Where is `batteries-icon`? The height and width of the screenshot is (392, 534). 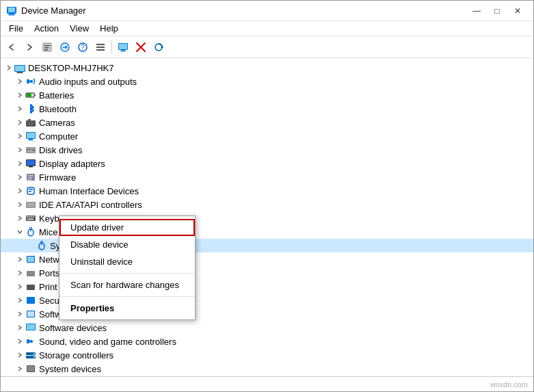
batteries-icon is located at coordinates (31, 95).